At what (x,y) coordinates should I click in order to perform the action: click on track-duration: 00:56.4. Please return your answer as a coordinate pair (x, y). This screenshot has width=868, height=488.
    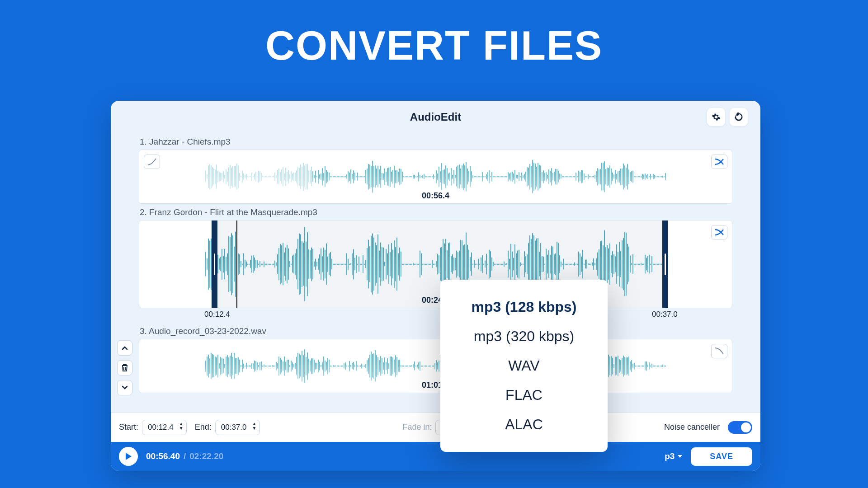
    Looking at the image, I should click on (436, 196).